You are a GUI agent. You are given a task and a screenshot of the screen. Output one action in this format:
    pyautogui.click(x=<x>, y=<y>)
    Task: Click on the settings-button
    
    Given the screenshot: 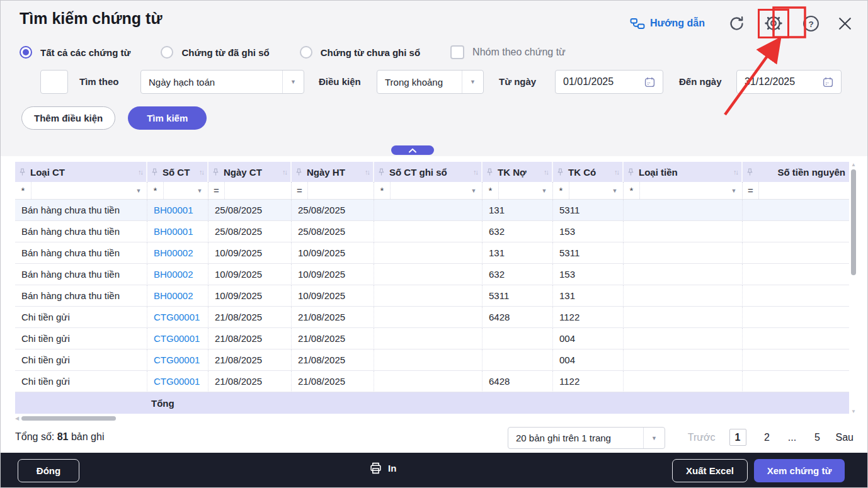 What is the action you would take?
    pyautogui.click(x=774, y=24)
    